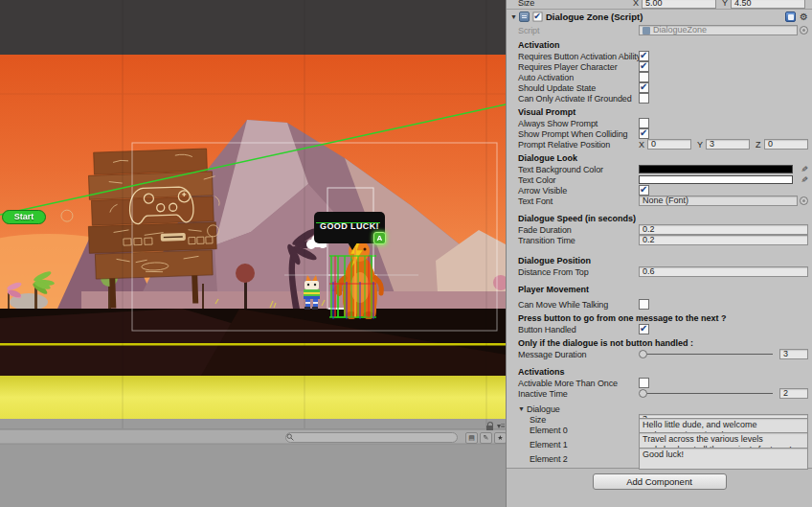 Image resolution: width=812 pixels, height=507 pixels. I want to click on color-swatch-text-background-color, so click(716, 169).